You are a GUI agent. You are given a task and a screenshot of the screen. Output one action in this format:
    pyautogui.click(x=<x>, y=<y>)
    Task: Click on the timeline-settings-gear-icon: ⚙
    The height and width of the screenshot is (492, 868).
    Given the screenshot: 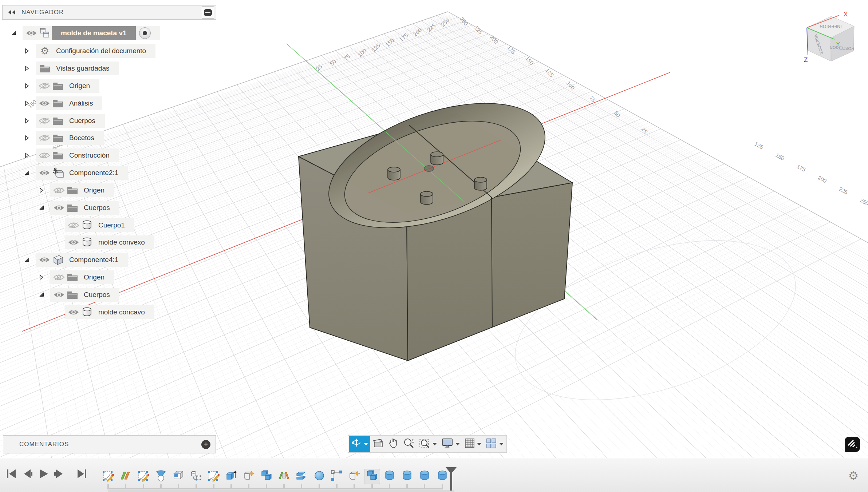 What is the action you would take?
    pyautogui.click(x=853, y=476)
    